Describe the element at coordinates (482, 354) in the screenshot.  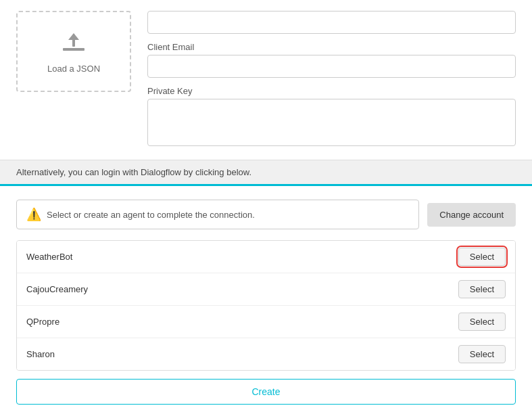
I see `select-button-sharon: Select` at that location.